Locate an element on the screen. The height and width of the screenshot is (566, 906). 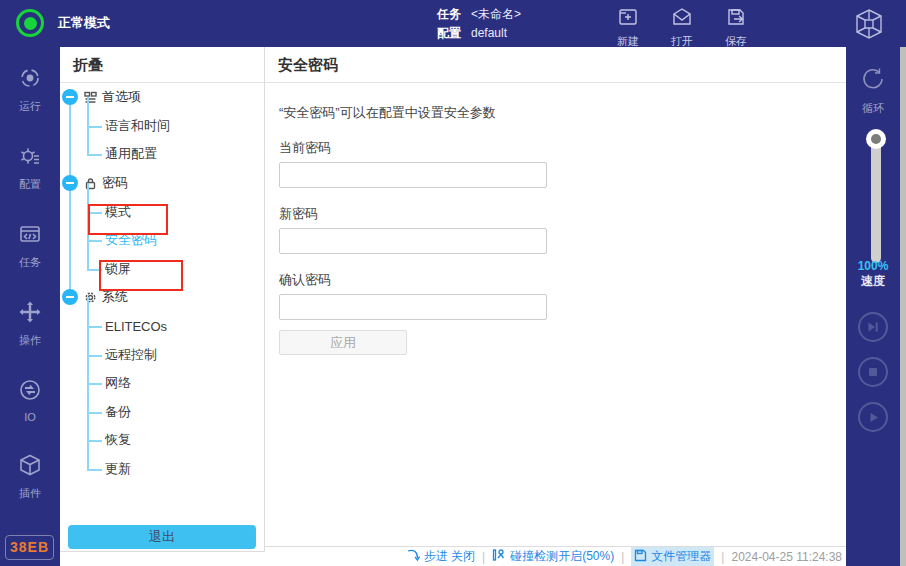
step-forward-button is located at coordinates (873, 327).